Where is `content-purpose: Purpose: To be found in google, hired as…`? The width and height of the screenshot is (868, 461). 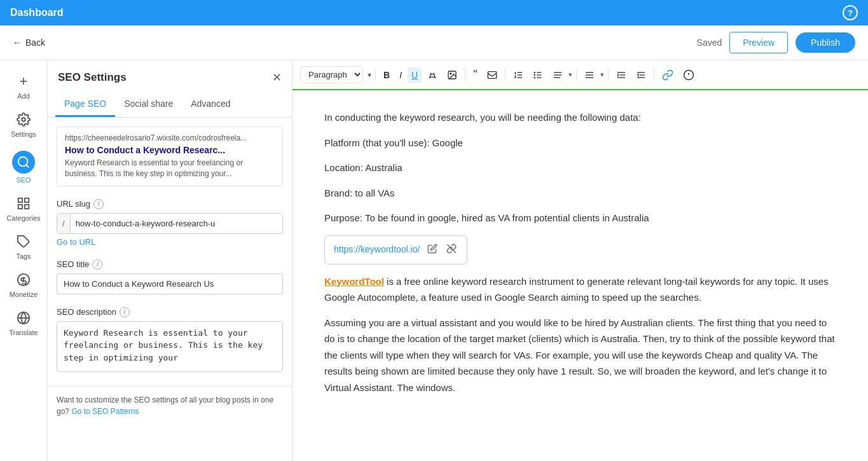
content-purpose: Purpose: To be found in google, hired as… is located at coordinates (580, 218).